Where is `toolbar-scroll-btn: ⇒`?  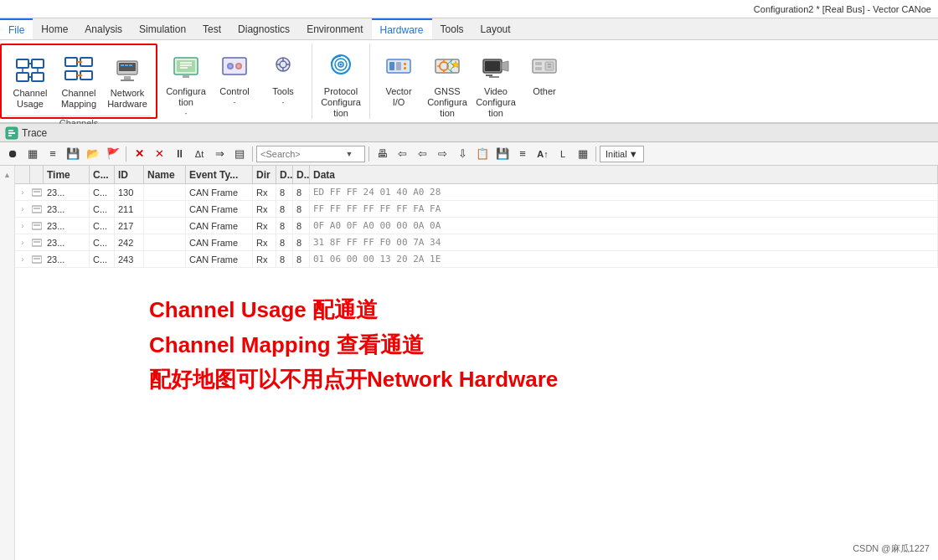 toolbar-scroll-btn: ⇒ is located at coordinates (219, 154).